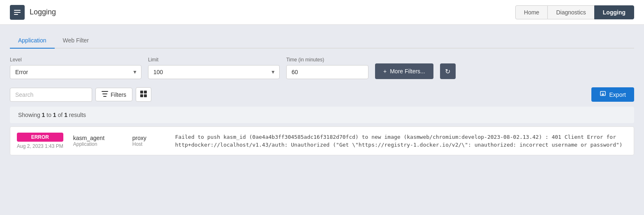  Describe the element at coordinates (33, 12) in the screenshot. I see `header-left: Logging` at that location.